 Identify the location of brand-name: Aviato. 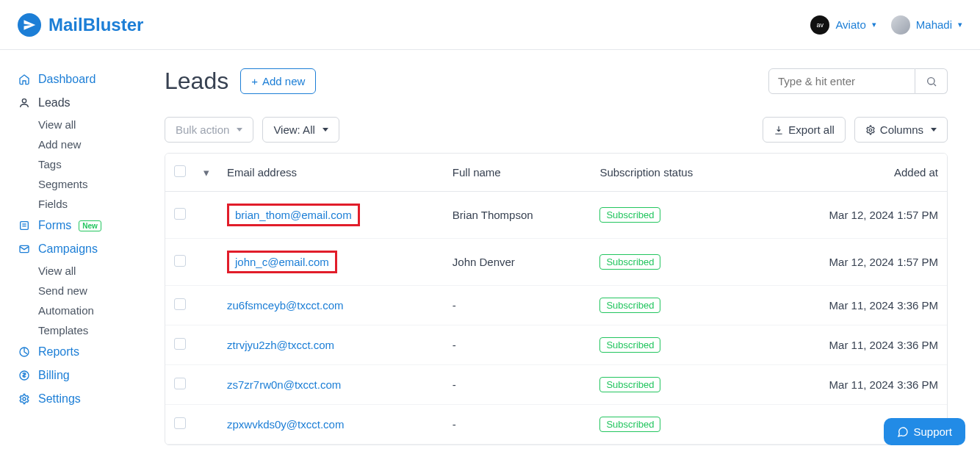
(851, 25).